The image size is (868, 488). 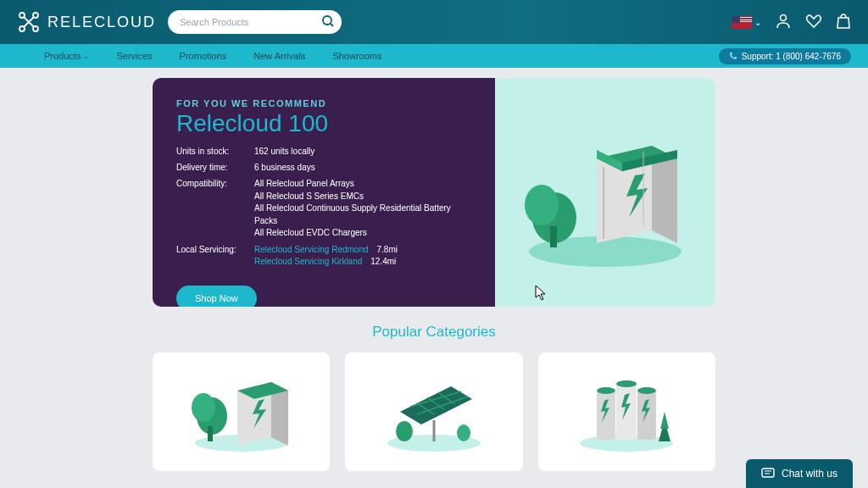 What do you see at coordinates (217, 297) in the screenshot?
I see `shop-now-button: Shop Now` at bounding box center [217, 297].